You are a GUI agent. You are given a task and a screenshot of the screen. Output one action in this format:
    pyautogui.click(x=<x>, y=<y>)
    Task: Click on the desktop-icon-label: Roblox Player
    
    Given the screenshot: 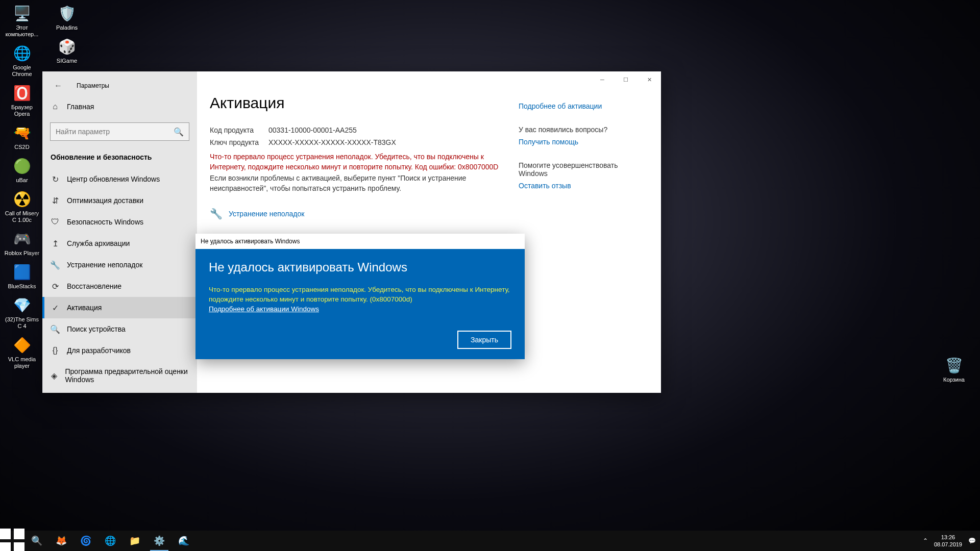 What is the action you would take?
    pyautogui.click(x=22, y=253)
    